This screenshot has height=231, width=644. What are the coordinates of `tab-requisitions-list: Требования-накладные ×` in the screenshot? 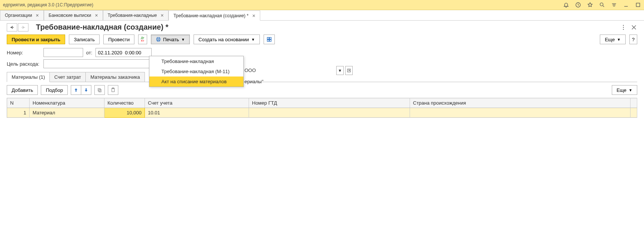 It's located at (136, 15).